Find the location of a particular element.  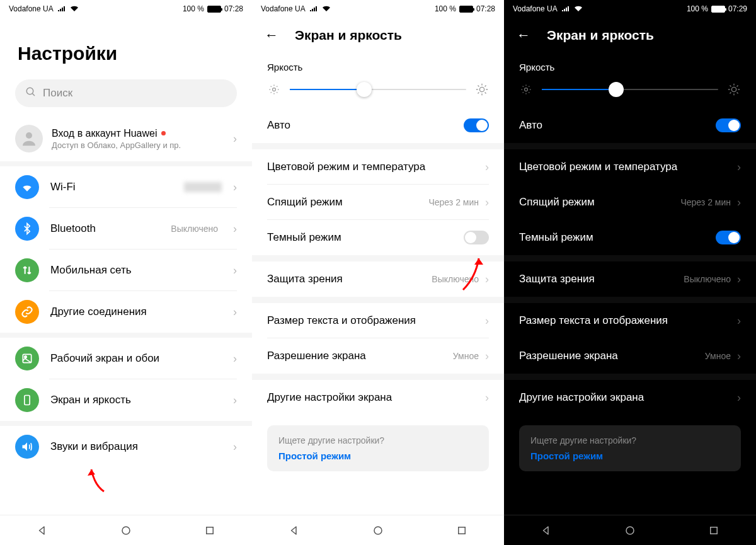

sound-icon is located at coordinates (27, 447).